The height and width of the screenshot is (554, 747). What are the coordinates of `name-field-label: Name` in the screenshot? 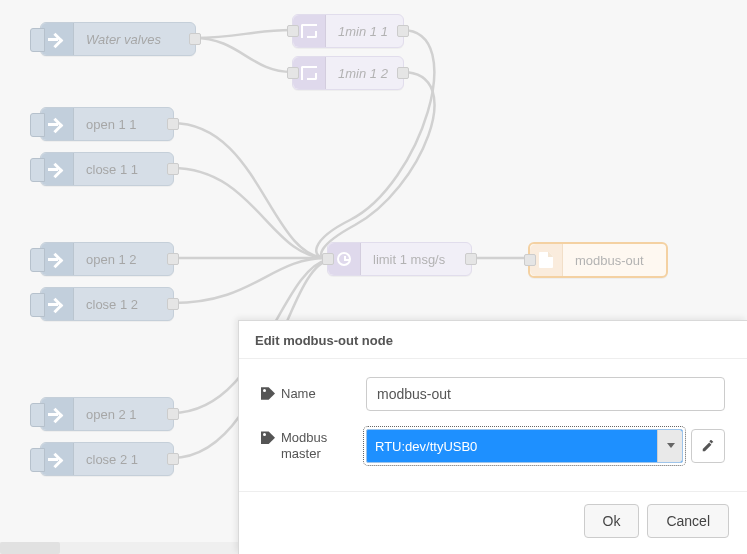 It's located at (298, 394).